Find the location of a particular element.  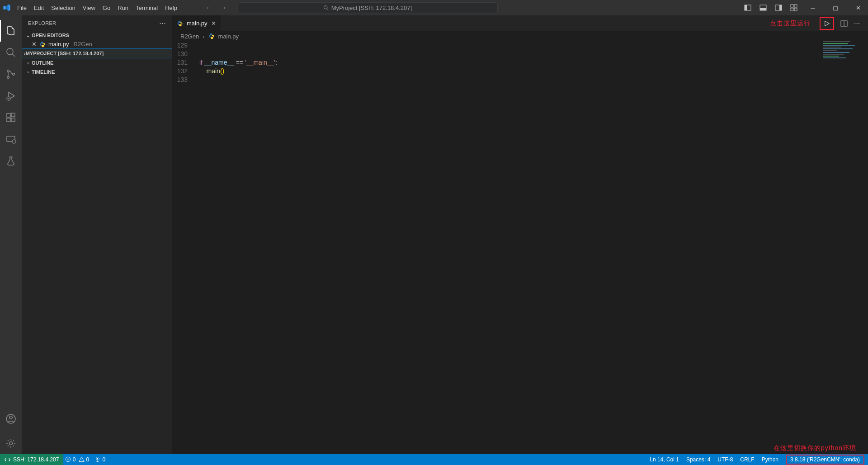

open-editors-label: OPEN EDITORS is located at coordinates (51, 35).